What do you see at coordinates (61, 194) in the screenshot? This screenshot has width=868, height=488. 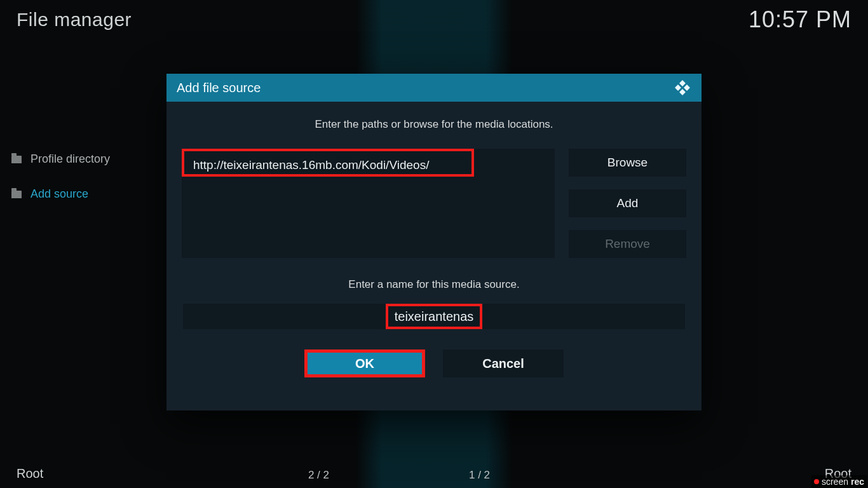 I see `sidebar-item-add-source: Add source` at bounding box center [61, 194].